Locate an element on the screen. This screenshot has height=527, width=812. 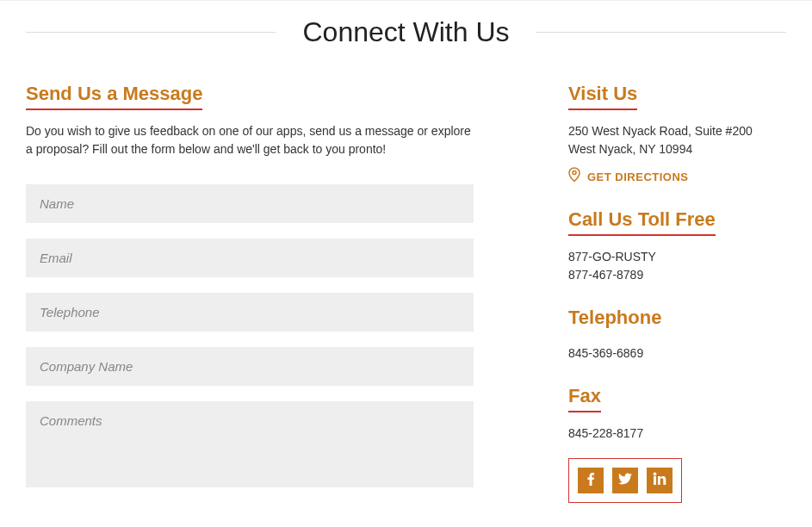
facebook-link is located at coordinates (591, 480).